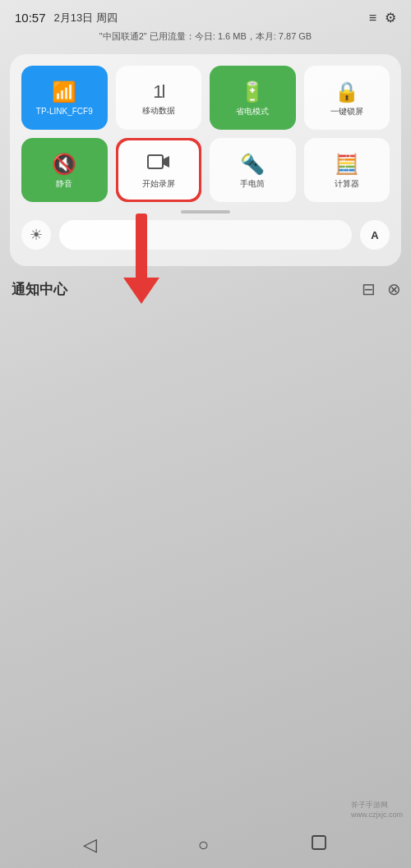 This screenshot has height=868, width=411. What do you see at coordinates (64, 164) in the screenshot?
I see `silent-icon: 🔇` at bounding box center [64, 164].